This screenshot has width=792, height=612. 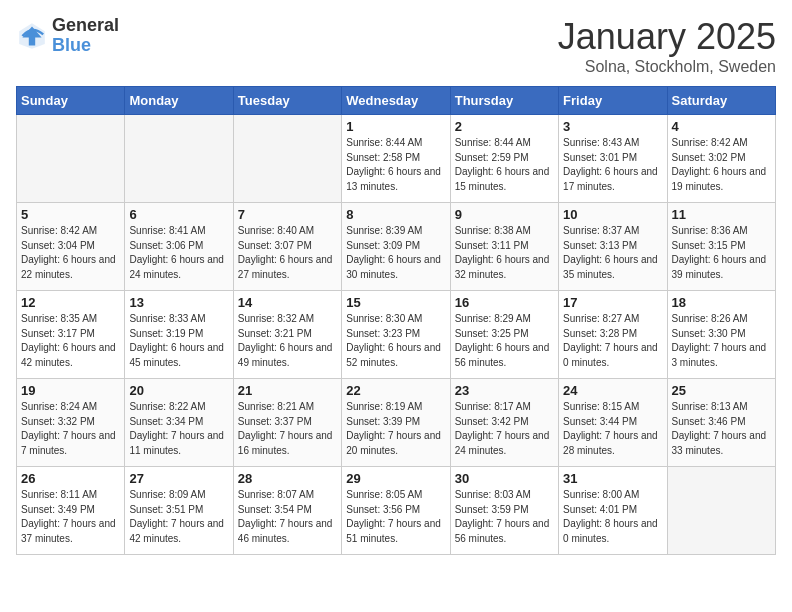 What do you see at coordinates (179, 101) in the screenshot?
I see `weekday-header-monday: Monday` at bounding box center [179, 101].